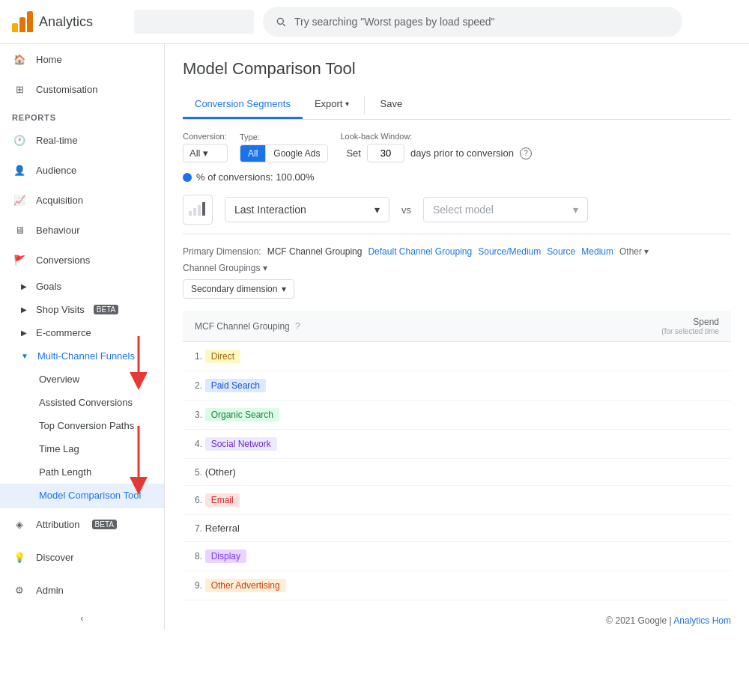 The height and width of the screenshot is (700, 749). Describe the element at coordinates (351, 445) in the screenshot. I see `channel-cell: 4. Social Network` at that location.